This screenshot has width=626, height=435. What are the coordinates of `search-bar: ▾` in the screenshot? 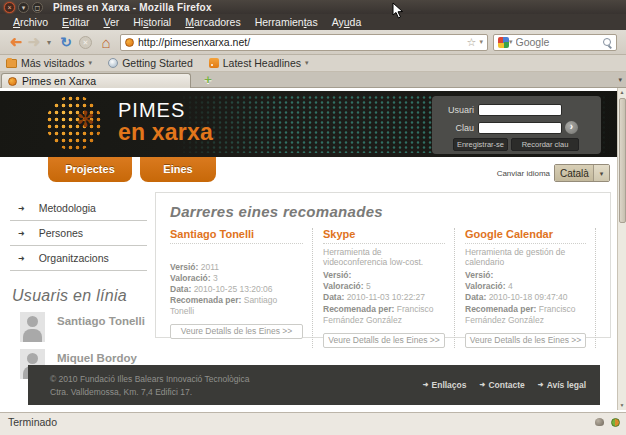 It's located at (555, 42).